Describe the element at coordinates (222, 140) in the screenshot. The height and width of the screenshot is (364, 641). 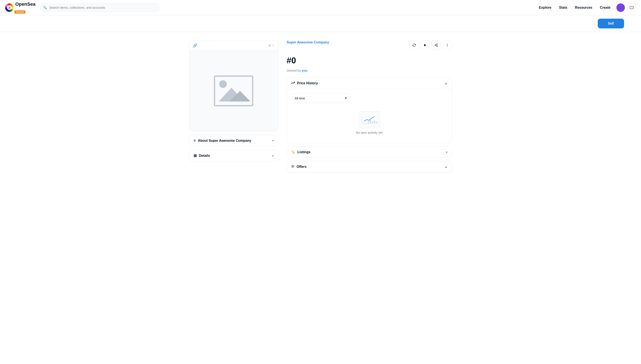
I see `about-header-left: ≡ About Super Awesome Company` at that location.